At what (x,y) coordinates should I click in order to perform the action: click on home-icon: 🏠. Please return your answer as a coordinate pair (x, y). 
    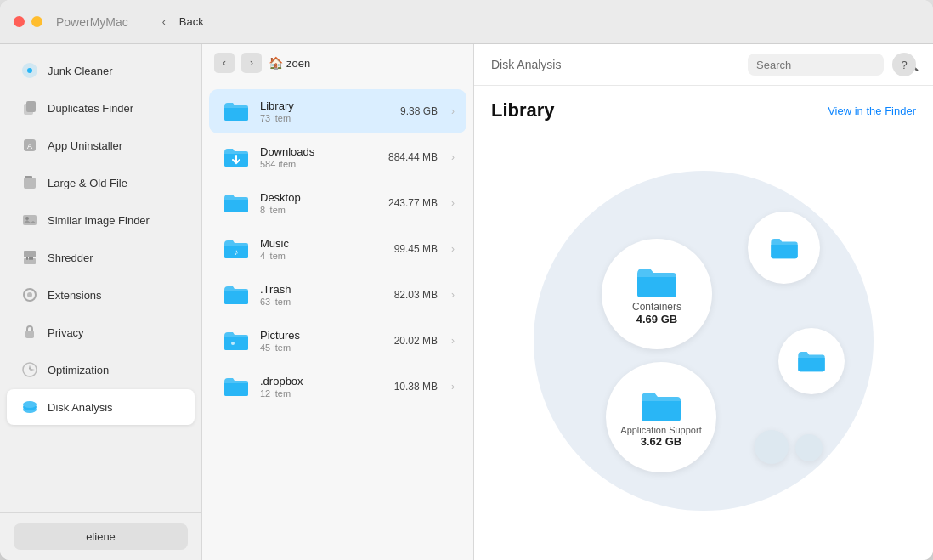
    Looking at the image, I should click on (275, 63).